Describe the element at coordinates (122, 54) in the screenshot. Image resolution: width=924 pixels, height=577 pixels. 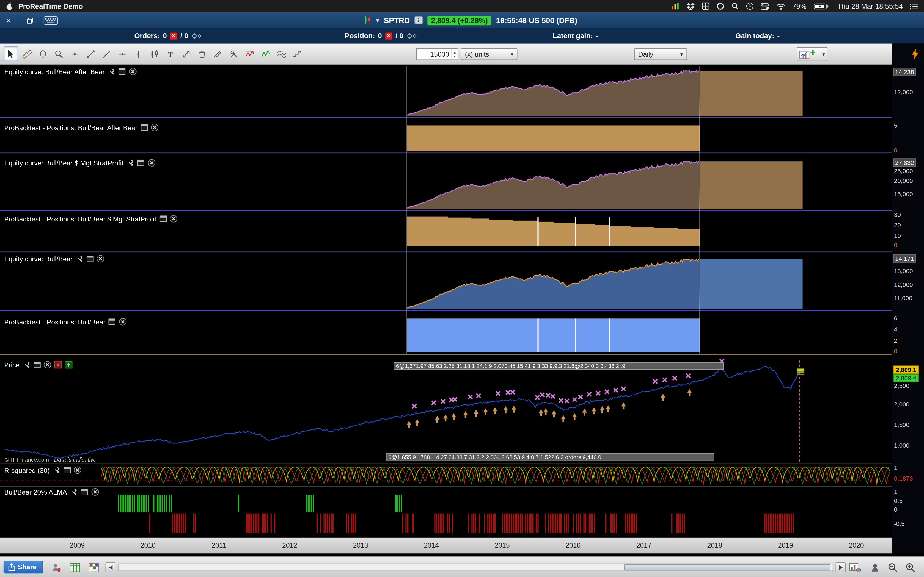
I see `tool-horizontal-line-button` at that location.